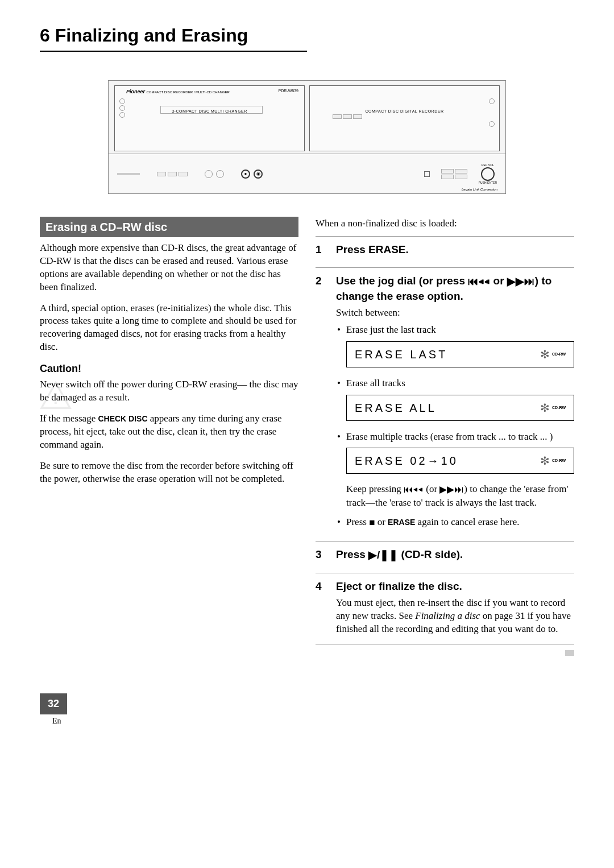 This screenshot has height=868, width=614. I want to click on erase-label: ERASE, so click(401, 522).